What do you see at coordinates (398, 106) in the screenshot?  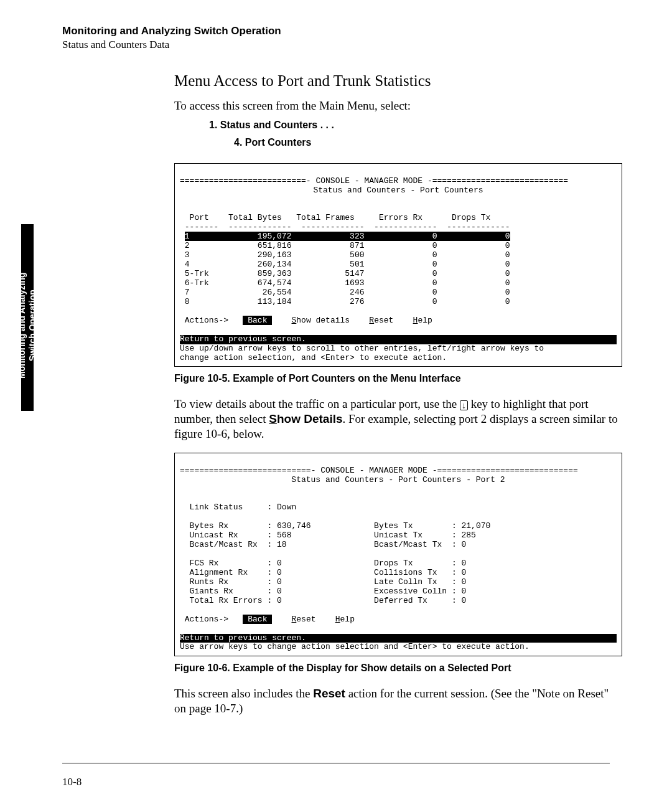 I see `intro-para: To access this screen from the Main Menu…` at bounding box center [398, 106].